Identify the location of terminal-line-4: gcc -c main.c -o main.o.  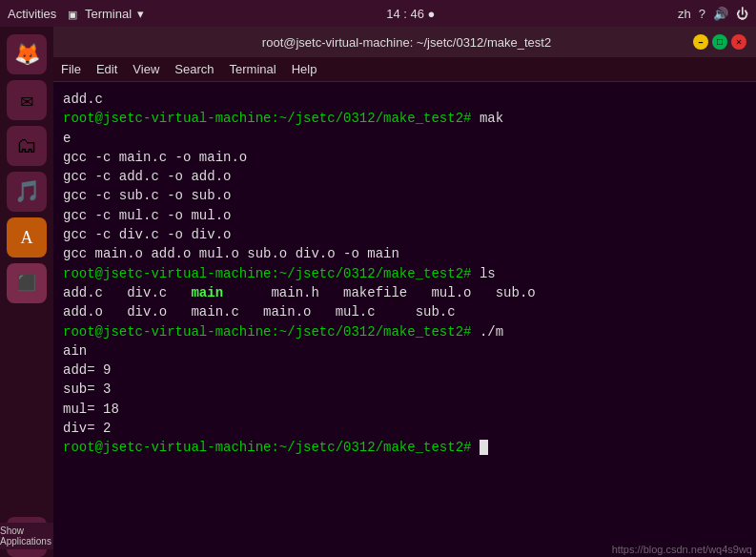
(404, 157).